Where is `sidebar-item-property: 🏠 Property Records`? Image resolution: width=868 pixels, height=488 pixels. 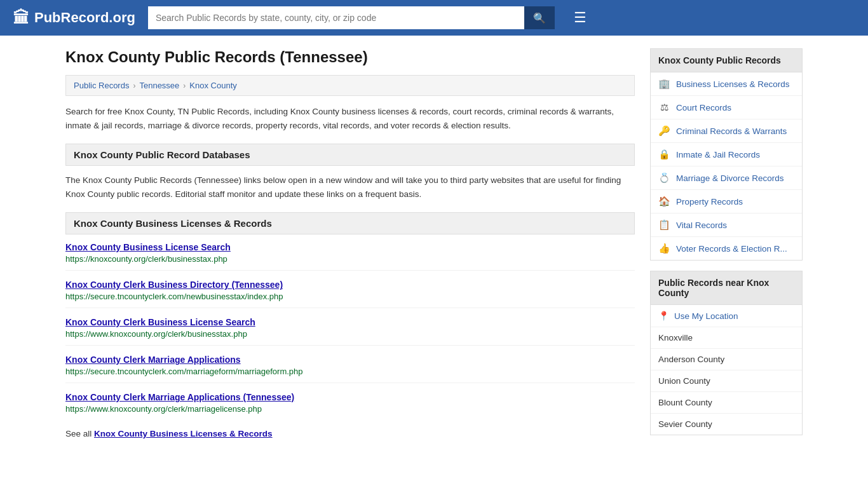
sidebar-item-property: 🏠 Property Records is located at coordinates (726, 202).